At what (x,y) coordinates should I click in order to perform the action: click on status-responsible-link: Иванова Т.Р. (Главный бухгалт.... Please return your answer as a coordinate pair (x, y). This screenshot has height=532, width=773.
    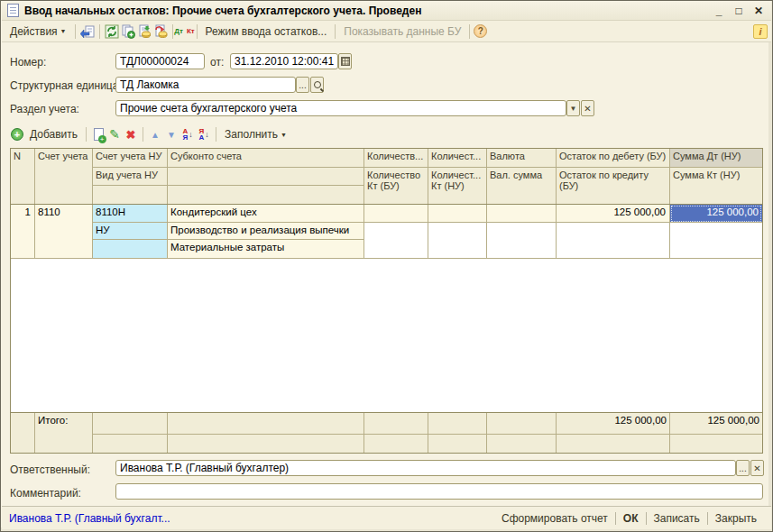
    Looking at the image, I should click on (90, 518).